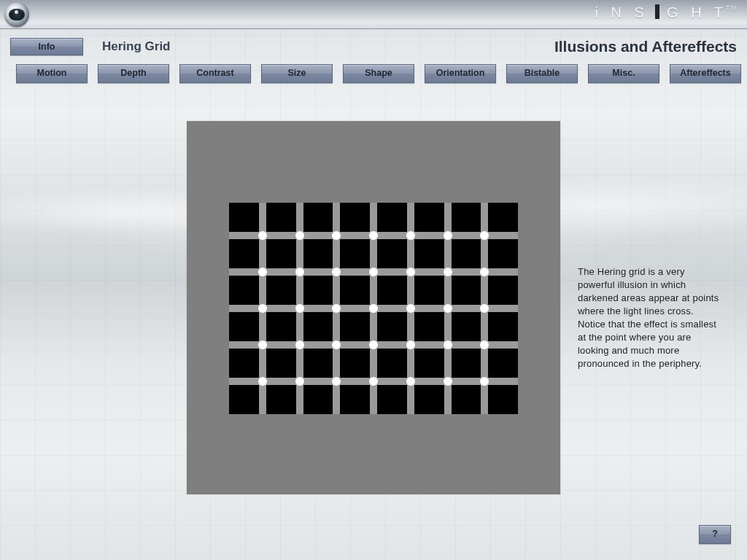 This screenshot has height=560, width=747. What do you see at coordinates (374, 15) in the screenshot?
I see `titlebar: i N S G H TTM` at bounding box center [374, 15].